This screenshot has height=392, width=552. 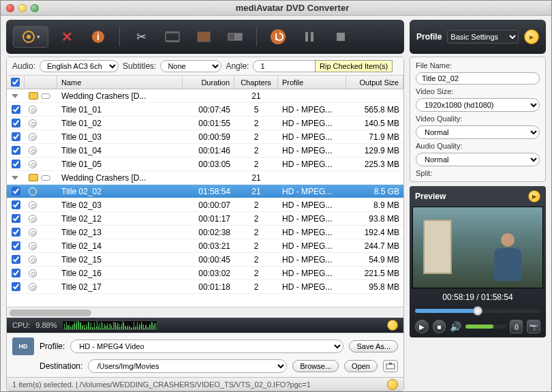 What do you see at coordinates (517, 327) in the screenshot?
I see `snapshot-button: ⎙` at bounding box center [517, 327].